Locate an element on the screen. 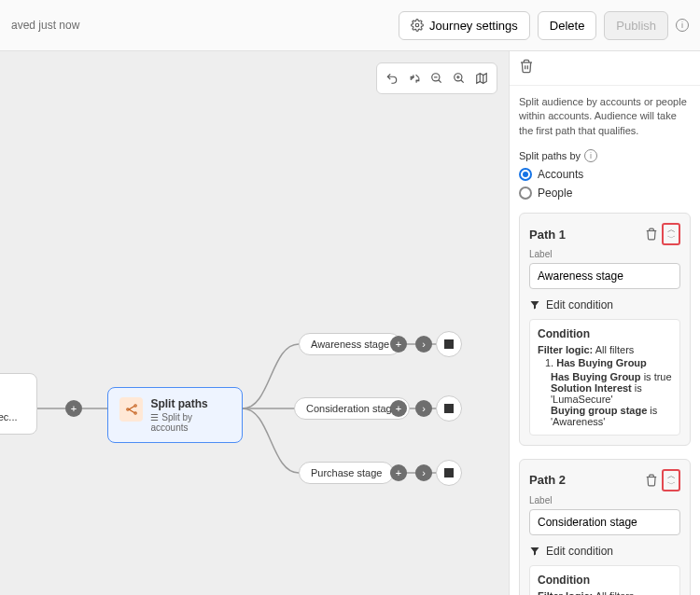 The width and height of the screenshot is (700, 595). radio-people: People is located at coordinates (605, 193).